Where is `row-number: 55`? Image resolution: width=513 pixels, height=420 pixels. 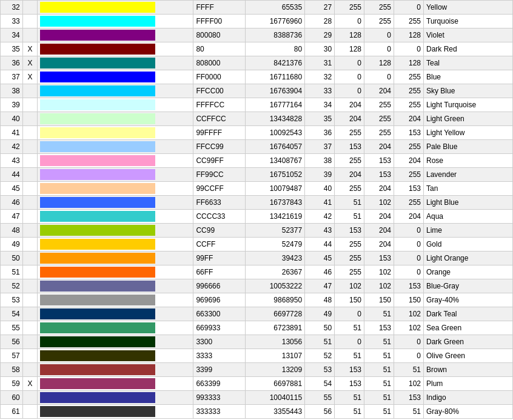
row-number: 55 is located at coordinates (12, 328).